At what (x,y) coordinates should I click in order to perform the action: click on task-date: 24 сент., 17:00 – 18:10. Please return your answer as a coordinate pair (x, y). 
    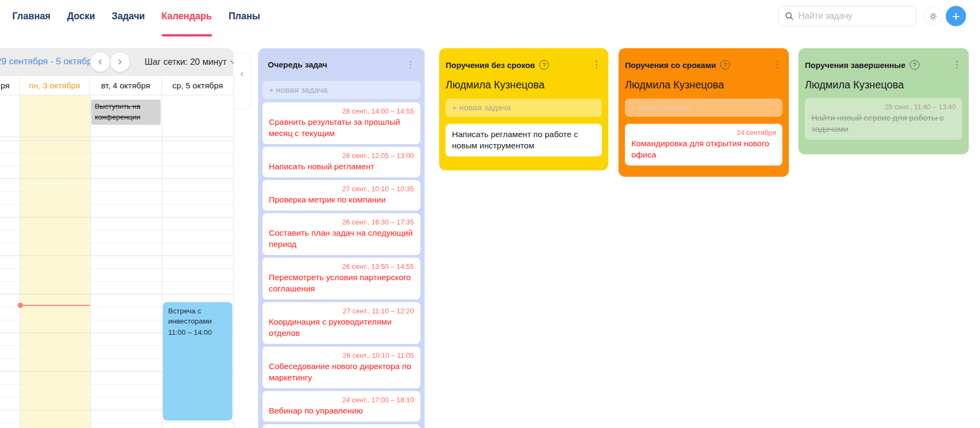
    Looking at the image, I should click on (342, 400).